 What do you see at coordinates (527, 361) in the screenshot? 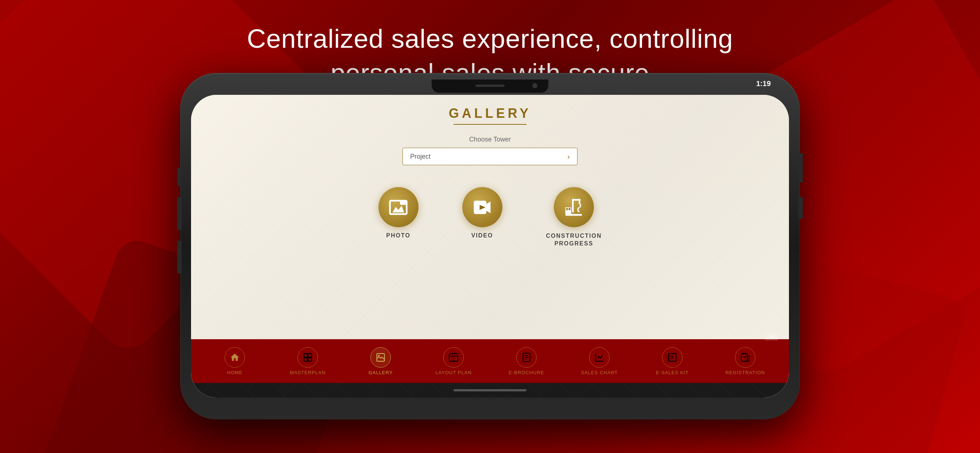
I see `nav-item-ebrochure: E-BROCHURE` at bounding box center [527, 361].